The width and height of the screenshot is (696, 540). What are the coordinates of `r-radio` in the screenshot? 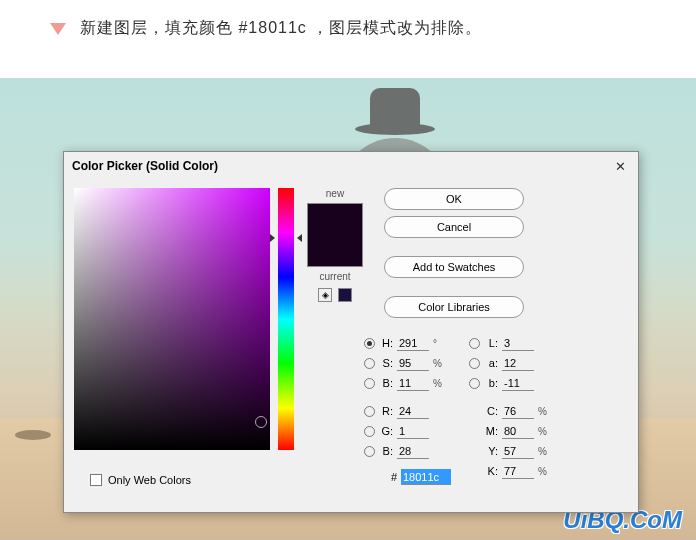 It's located at (370, 412).